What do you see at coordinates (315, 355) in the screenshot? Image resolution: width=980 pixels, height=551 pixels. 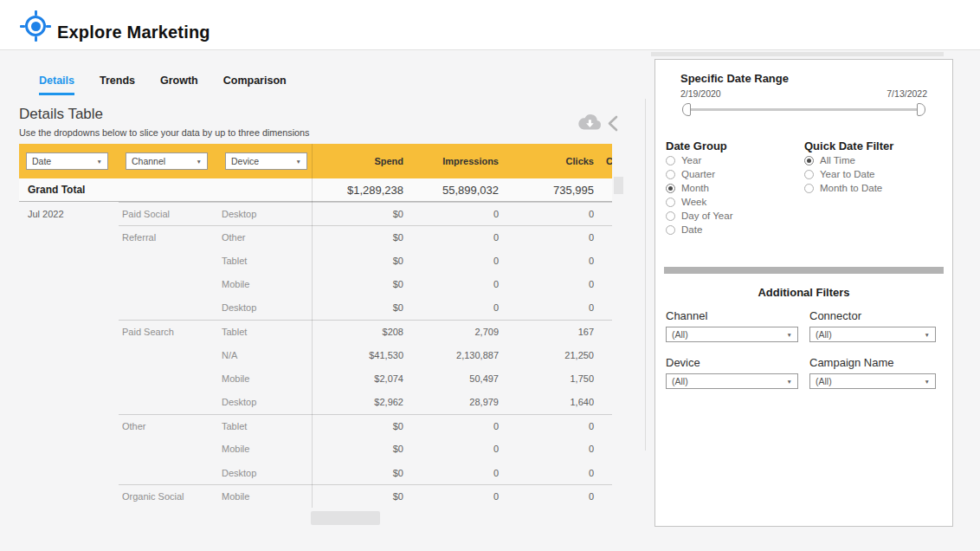 I see `table-row: N/A$41,5302,130,88721,250` at bounding box center [315, 355].